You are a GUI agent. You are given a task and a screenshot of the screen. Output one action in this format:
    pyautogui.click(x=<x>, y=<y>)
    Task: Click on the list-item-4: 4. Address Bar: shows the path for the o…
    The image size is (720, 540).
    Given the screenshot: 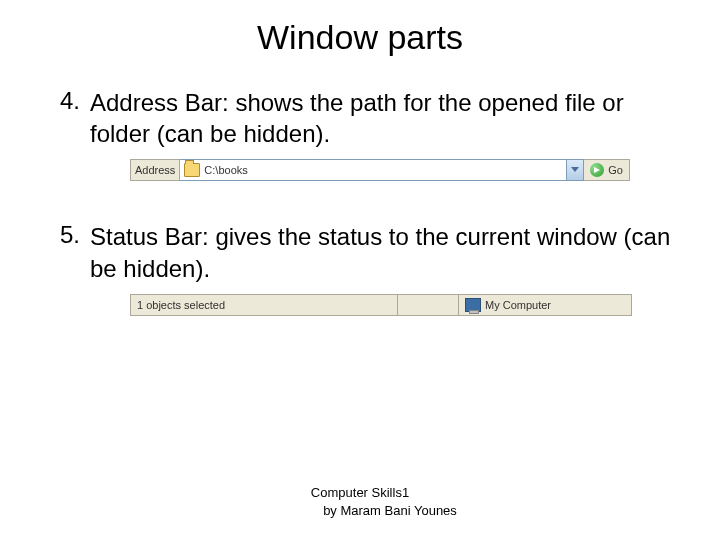 What is the action you would take?
    pyautogui.click(x=360, y=118)
    